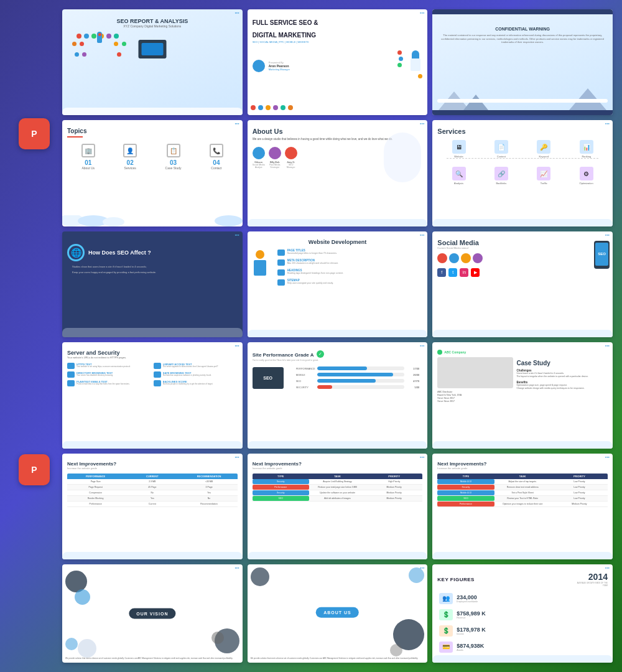 This screenshot has height=672, width=622. I want to click on cell14-1-1: Security, so click(281, 482).